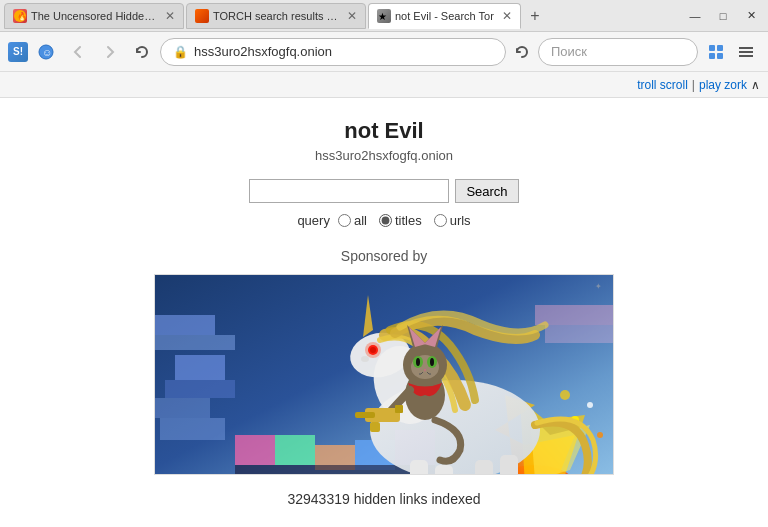 This screenshot has height=527, width=768. What do you see at coordinates (444, 16) in the screenshot?
I see `tab3-title: not Evil - Search Tor` at bounding box center [444, 16].